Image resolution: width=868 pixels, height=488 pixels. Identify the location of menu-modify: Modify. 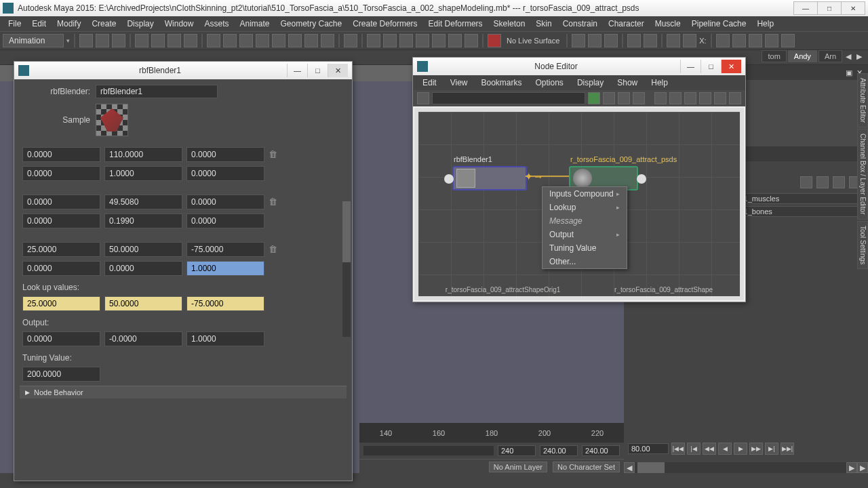
(69, 24).